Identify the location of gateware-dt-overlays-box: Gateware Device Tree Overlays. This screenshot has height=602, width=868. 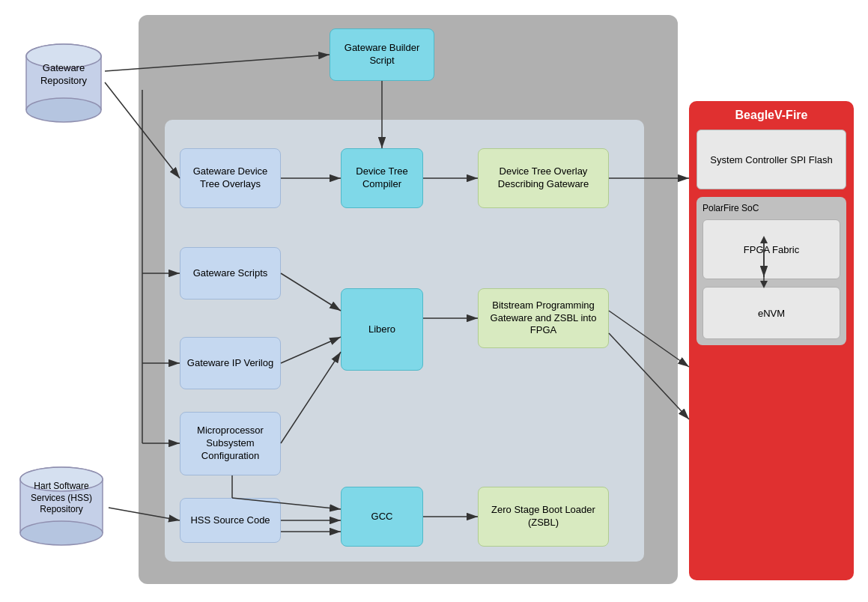
(231, 178).